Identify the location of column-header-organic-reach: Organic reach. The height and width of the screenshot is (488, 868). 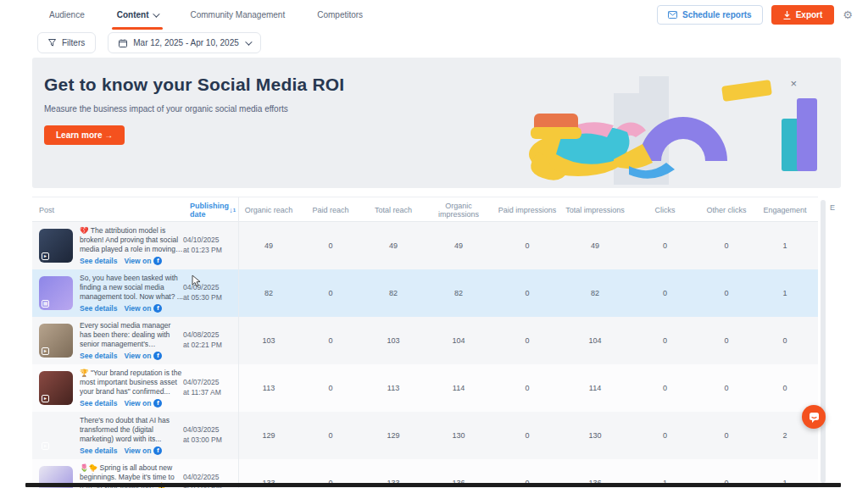
(269, 210).